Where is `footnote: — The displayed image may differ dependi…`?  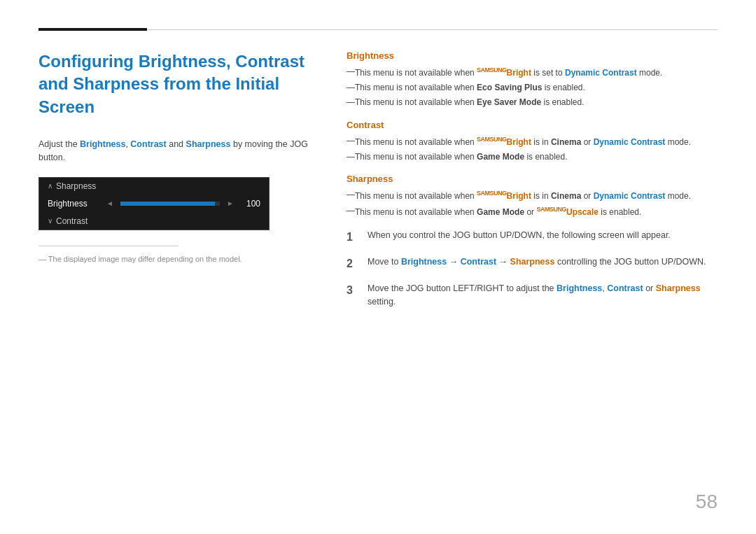 footnote: — The displayed image may differ dependi… is located at coordinates (175, 259).